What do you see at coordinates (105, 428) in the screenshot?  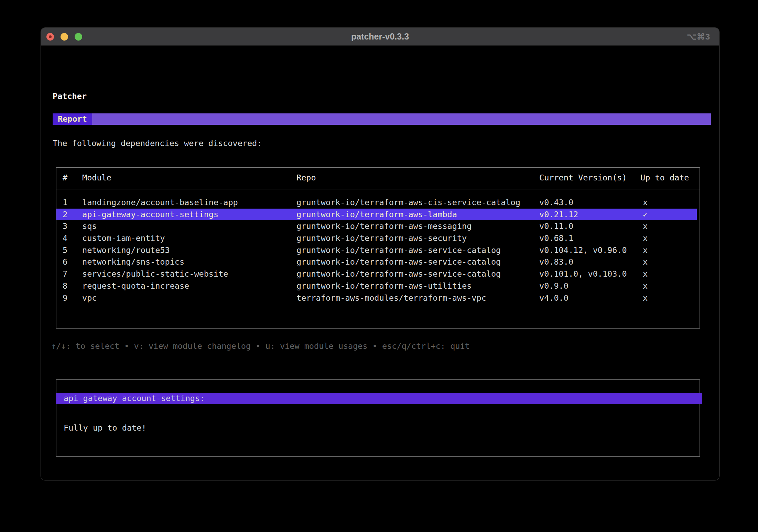 I see `detail-status-text: Fully up to date!` at bounding box center [105, 428].